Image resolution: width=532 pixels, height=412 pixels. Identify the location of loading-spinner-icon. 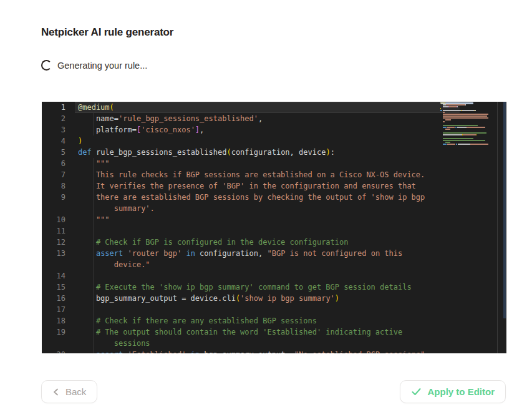
(46, 65).